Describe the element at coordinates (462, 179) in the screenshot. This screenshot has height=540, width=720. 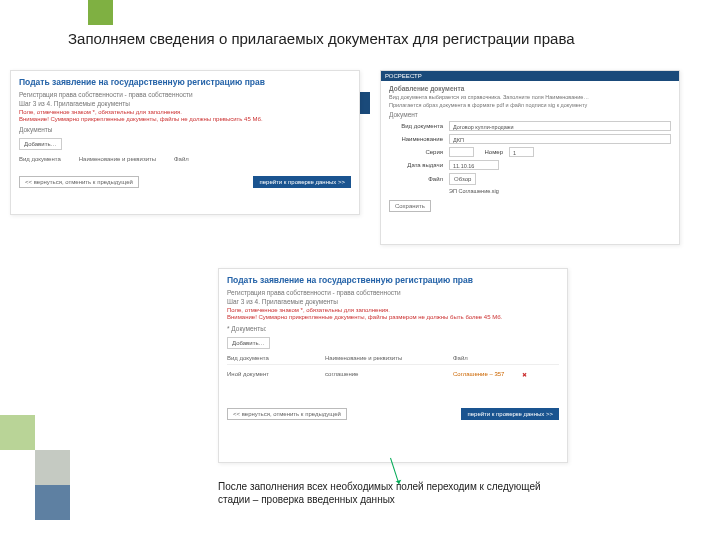
I see `browse-button: Обзор` at that location.